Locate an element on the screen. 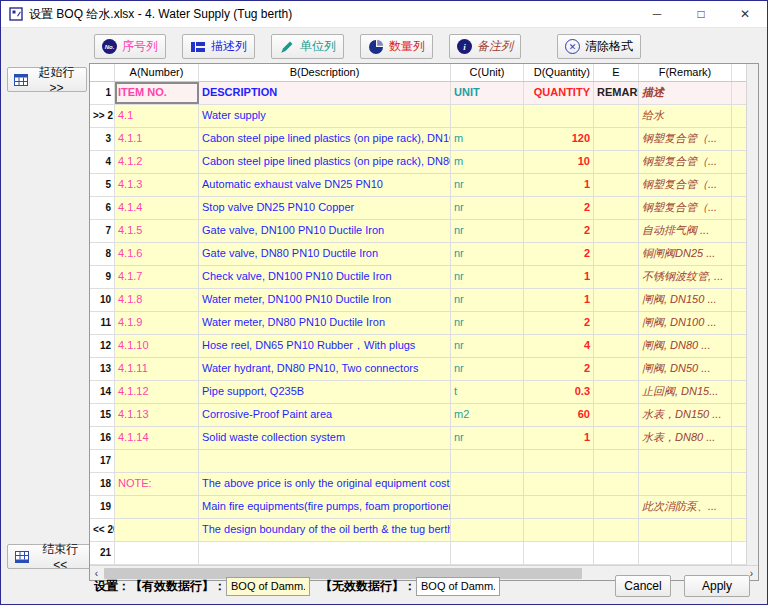 The height and width of the screenshot is (605, 768). row-number: 1 is located at coordinates (102, 93).